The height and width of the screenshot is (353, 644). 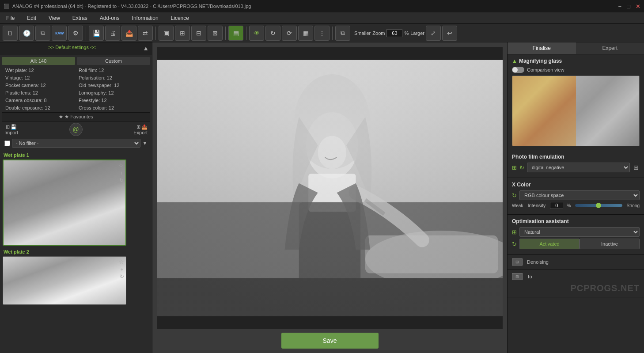 I want to click on filter-vintage: Vintage: 12, so click(x=39, y=78).